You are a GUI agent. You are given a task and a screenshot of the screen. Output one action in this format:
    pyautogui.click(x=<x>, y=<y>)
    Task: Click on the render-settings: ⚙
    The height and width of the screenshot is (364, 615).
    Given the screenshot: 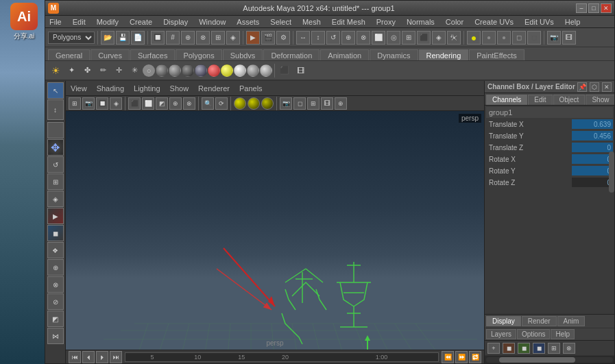 What is the action you would take?
    pyautogui.click(x=283, y=38)
    